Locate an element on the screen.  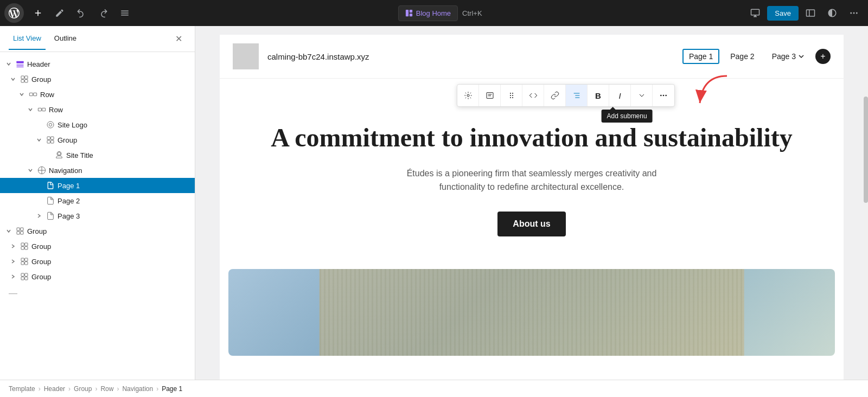
header-block-icon is located at coordinates (20, 64).